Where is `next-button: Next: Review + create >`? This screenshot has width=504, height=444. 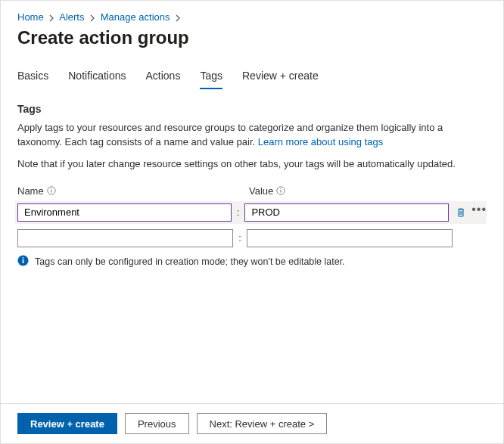 next-button: Next: Review + create > is located at coordinates (262, 424).